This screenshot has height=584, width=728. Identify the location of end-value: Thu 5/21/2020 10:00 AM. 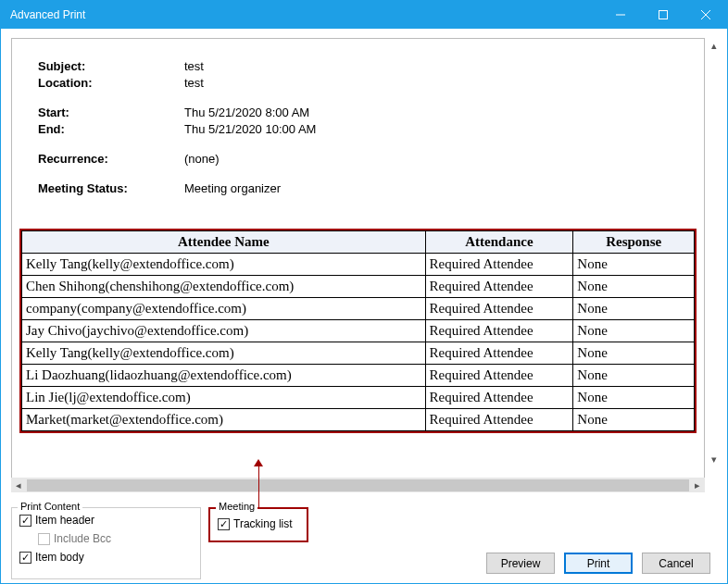
(250, 130).